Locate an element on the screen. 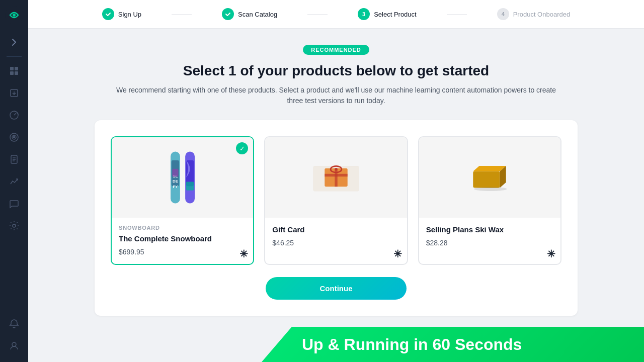  product-card-snowboard: SL DE FY ✓ is located at coordinates (182, 201).